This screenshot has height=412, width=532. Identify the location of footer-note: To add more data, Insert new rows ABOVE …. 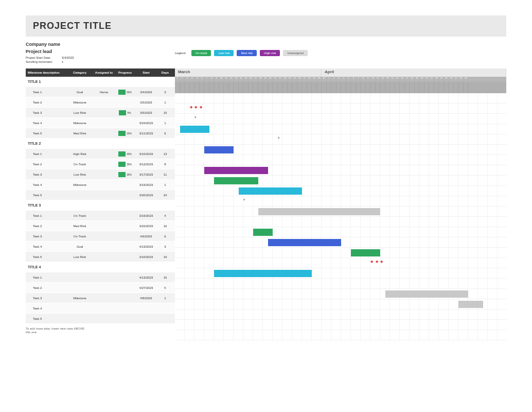
(57, 331).